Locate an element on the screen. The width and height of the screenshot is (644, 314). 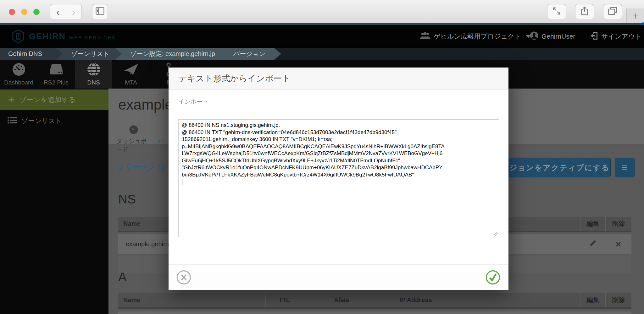
fullscreen-button is located at coordinates (557, 12).